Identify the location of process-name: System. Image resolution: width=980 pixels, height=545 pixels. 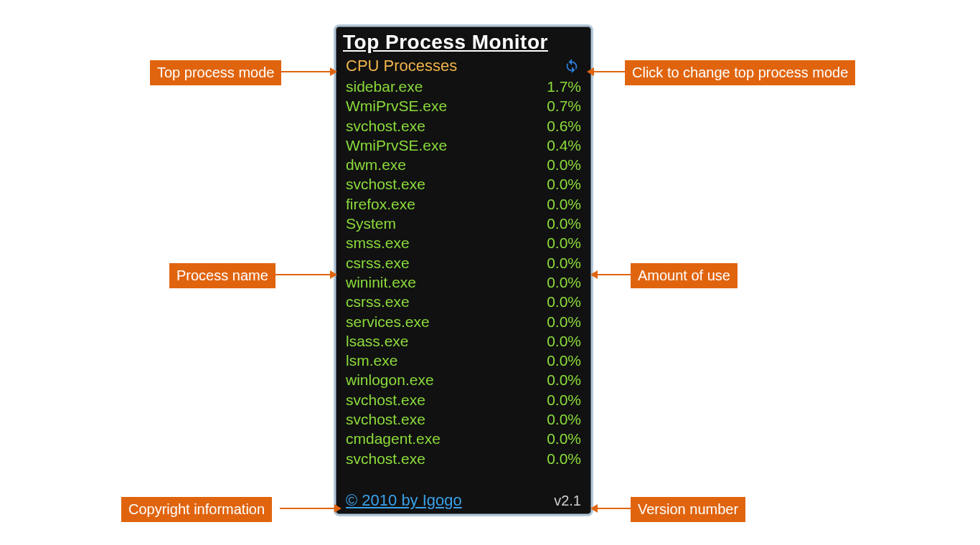
(371, 224).